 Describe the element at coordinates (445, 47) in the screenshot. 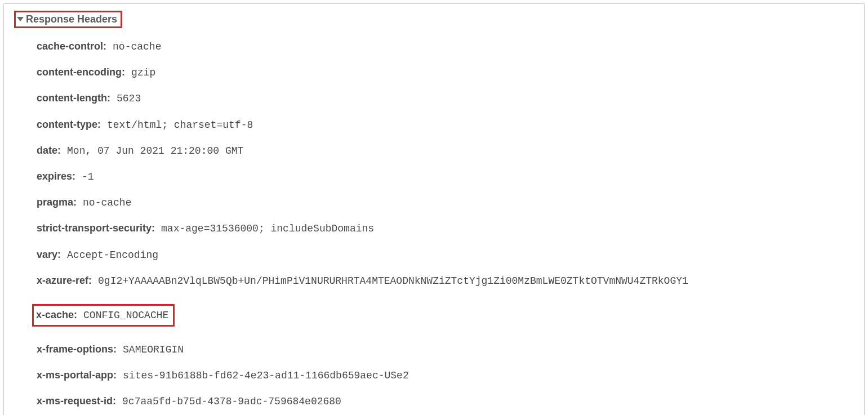

I see `header-cache-control: cache-control: no-cache` at that location.